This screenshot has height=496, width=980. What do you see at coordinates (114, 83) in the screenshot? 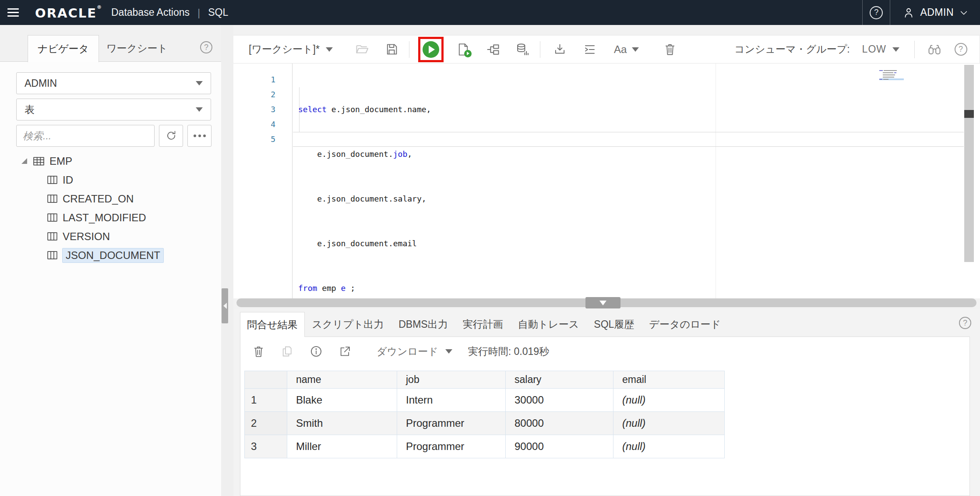
I see `schema-select: ADMIN` at bounding box center [114, 83].